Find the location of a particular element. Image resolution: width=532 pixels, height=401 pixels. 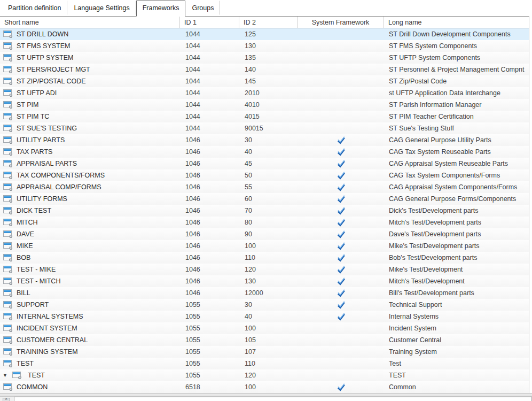

row-long-name: Internal Systems is located at coordinates (456, 317).